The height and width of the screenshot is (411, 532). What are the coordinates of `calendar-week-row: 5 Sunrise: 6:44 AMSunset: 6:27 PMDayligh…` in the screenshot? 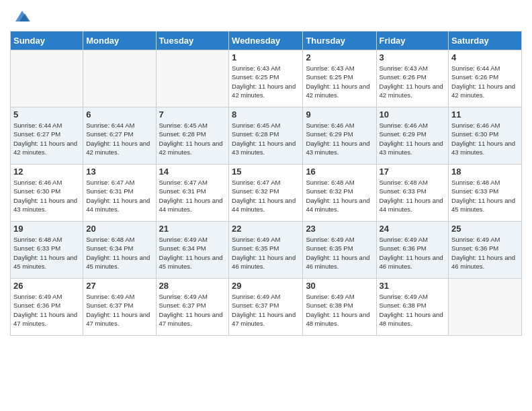 It's located at (266, 136).